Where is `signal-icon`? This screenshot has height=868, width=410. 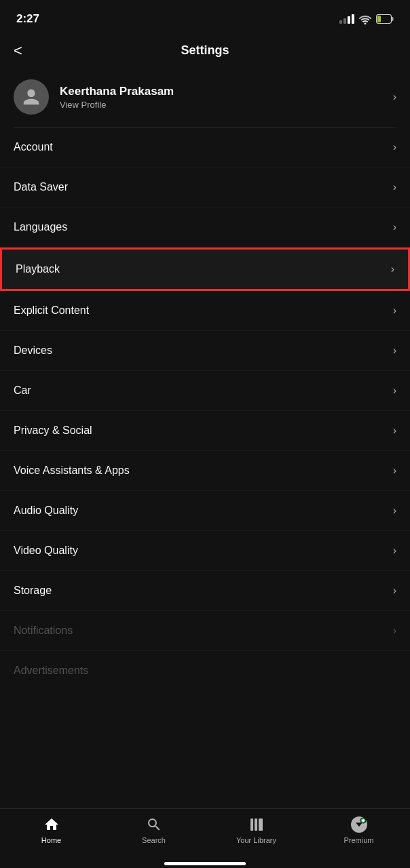 signal-icon is located at coordinates (347, 19).